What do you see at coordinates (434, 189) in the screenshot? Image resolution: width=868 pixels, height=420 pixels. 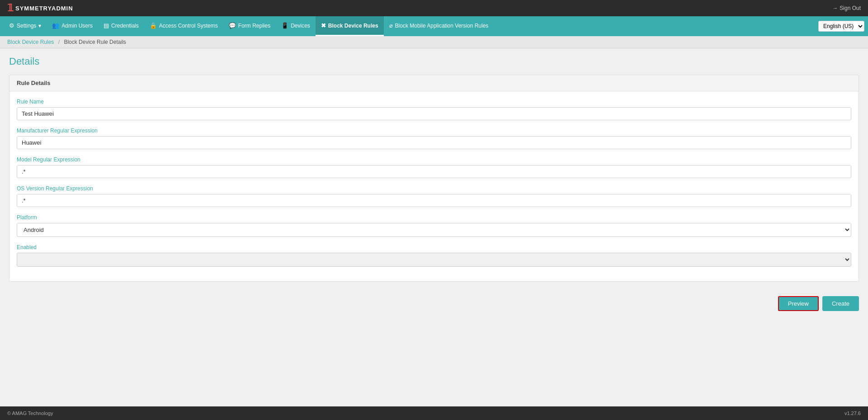 I see `os-version-regex-label: OS Version Regular Expression` at bounding box center [434, 189].